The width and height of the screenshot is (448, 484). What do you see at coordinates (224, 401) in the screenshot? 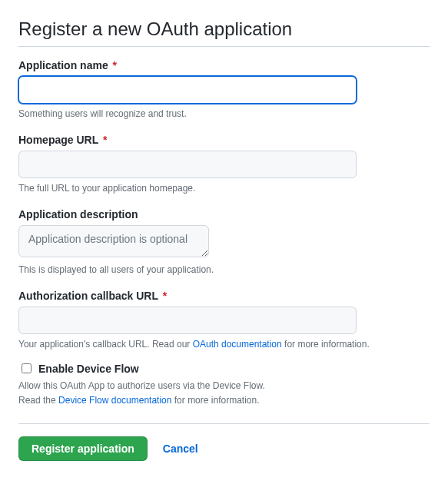
I see `hint-text: Read the Device Flow documentation for m…` at bounding box center [224, 401].